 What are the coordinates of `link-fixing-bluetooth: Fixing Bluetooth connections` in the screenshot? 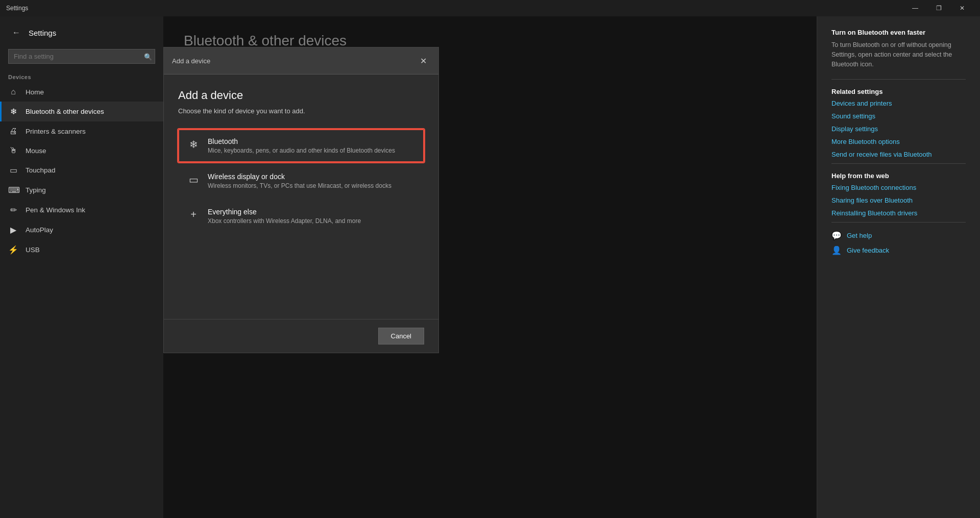 It's located at (898, 188).